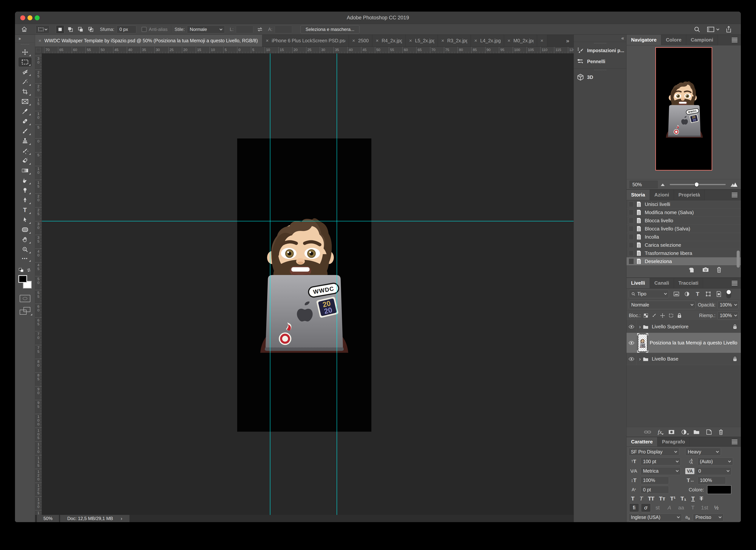 This screenshot has width=756, height=550. What do you see at coordinates (669, 508) in the screenshot?
I see `swash-button: A` at bounding box center [669, 508].